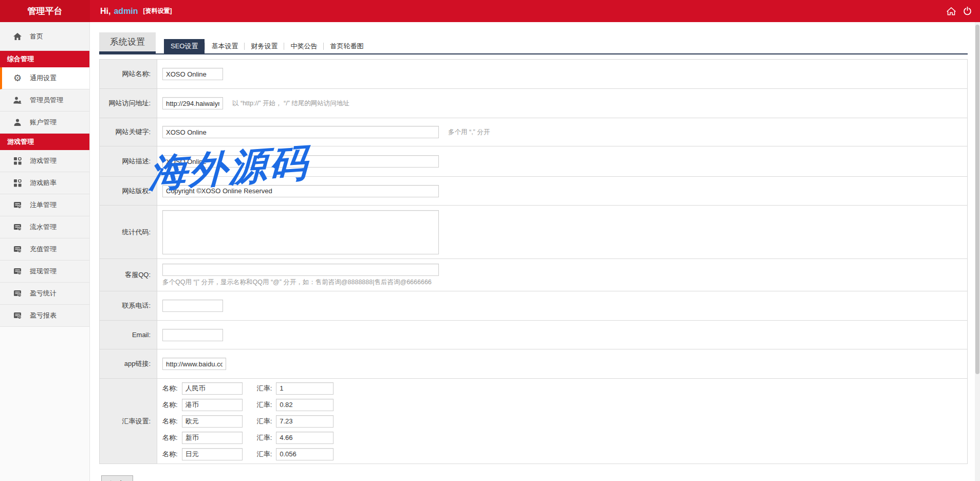  I want to click on site-keywords-input, so click(301, 132).